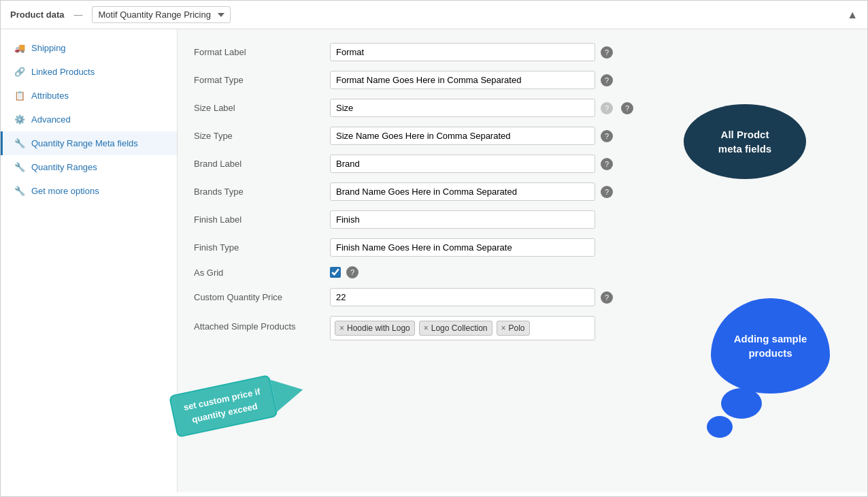  I want to click on tag-remove-logo: ×, so click(426, 328).